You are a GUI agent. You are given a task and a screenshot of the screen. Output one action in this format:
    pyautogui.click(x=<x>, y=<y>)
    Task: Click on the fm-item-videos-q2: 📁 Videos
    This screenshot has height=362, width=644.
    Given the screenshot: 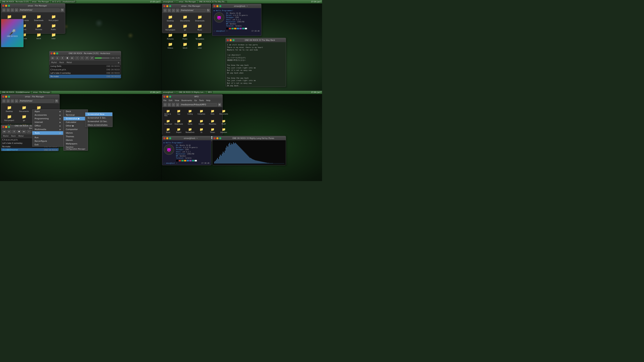 What is the action you would take?
    pyautogui.click(x=170, y=45)
    